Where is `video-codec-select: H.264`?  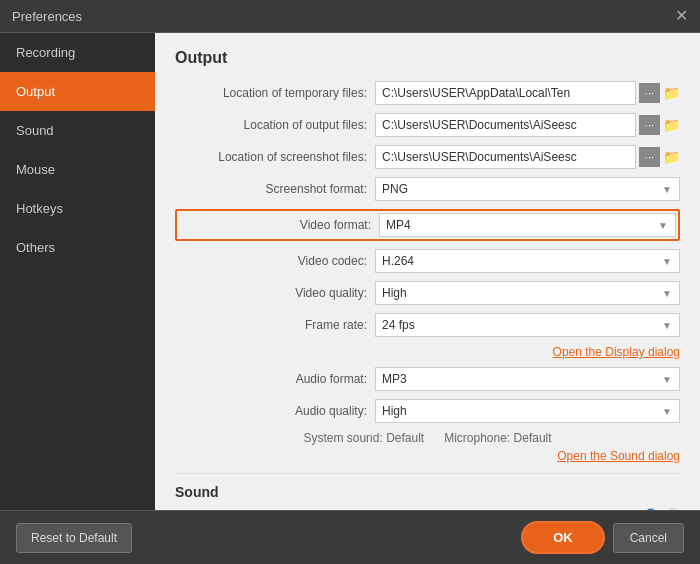 video-codec-select: H.264 is located at coordinates (528, 261).